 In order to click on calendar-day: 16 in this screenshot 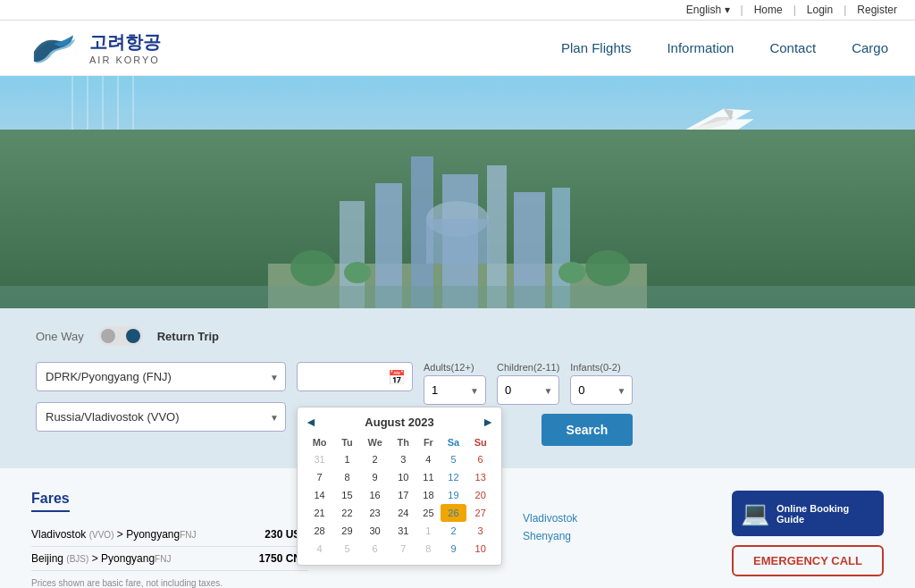, I will do `click(375, 495)`.